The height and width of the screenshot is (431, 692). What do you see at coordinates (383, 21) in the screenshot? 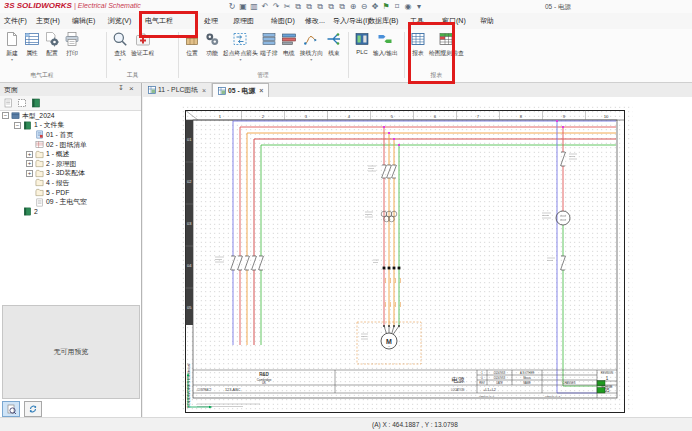
I see `menu-item-11: 数据库(B)` at bounding box center [383, 21].